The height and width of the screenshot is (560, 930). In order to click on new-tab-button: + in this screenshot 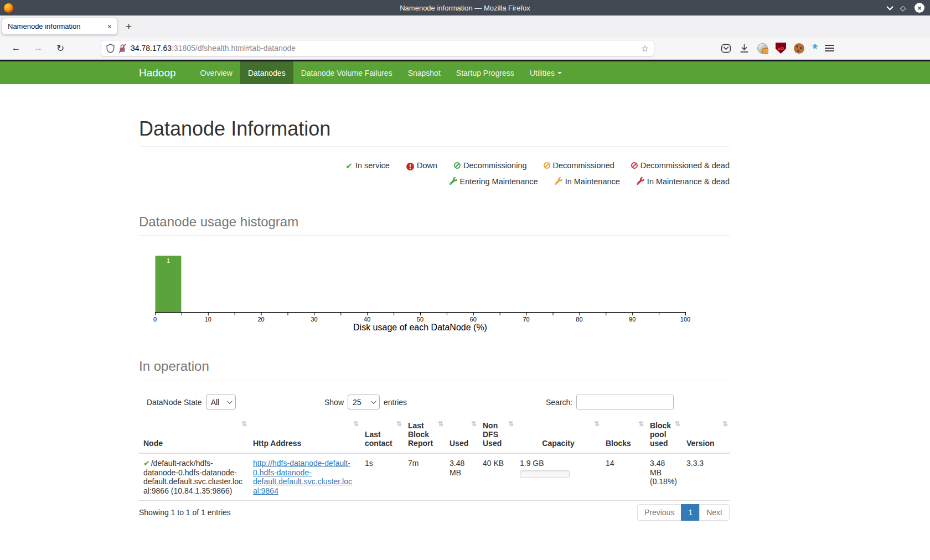, I will do `click(128, 27)`.